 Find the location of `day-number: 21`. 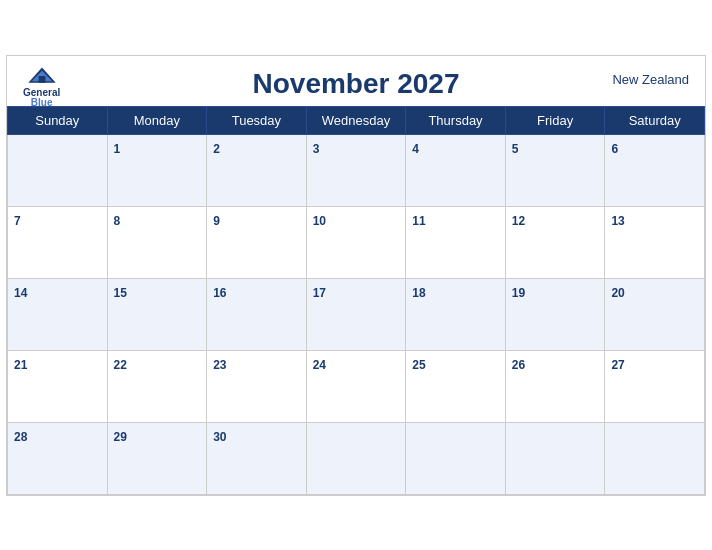

day-number: 21 is located at coordinates (20, 365).